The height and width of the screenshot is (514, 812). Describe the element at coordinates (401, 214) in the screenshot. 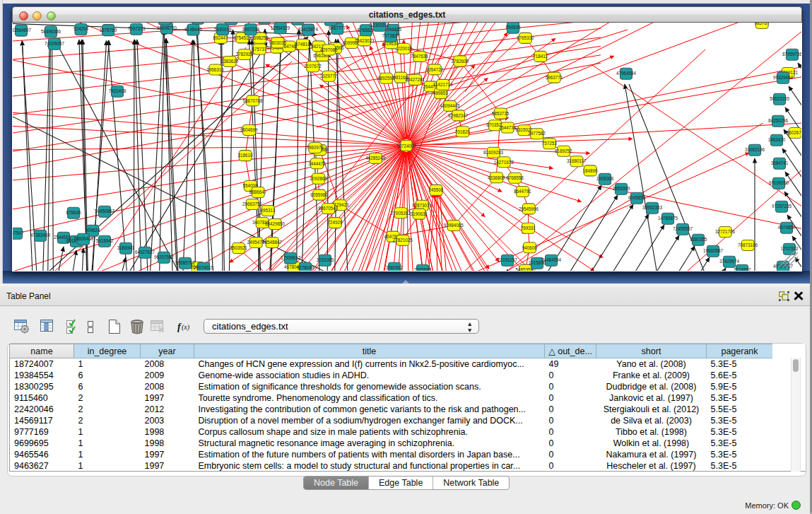

I see `svg-text: 27005283` at that location.